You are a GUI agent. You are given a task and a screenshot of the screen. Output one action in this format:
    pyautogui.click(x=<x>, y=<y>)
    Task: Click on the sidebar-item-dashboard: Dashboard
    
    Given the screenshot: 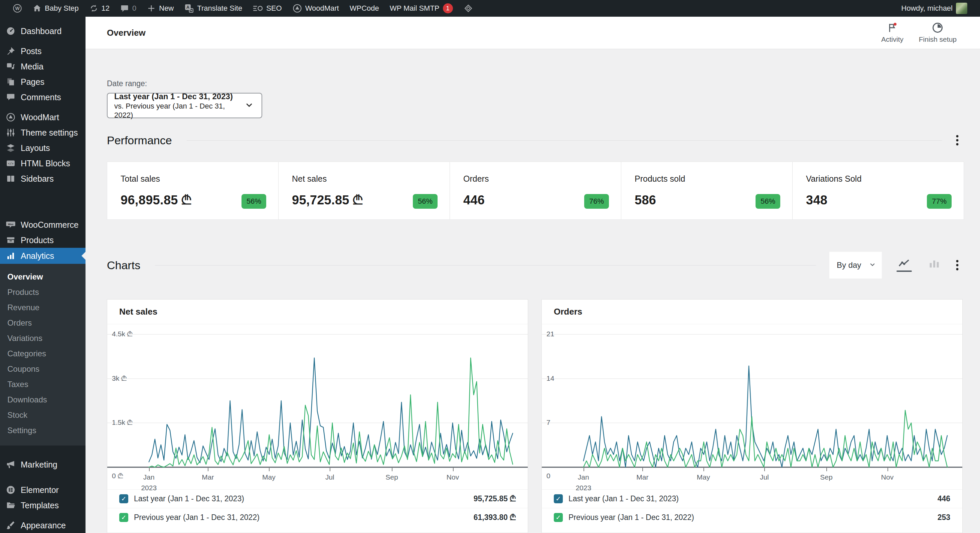 What is the action you would take?
    pyautogui.click(x=43, y=31)
    